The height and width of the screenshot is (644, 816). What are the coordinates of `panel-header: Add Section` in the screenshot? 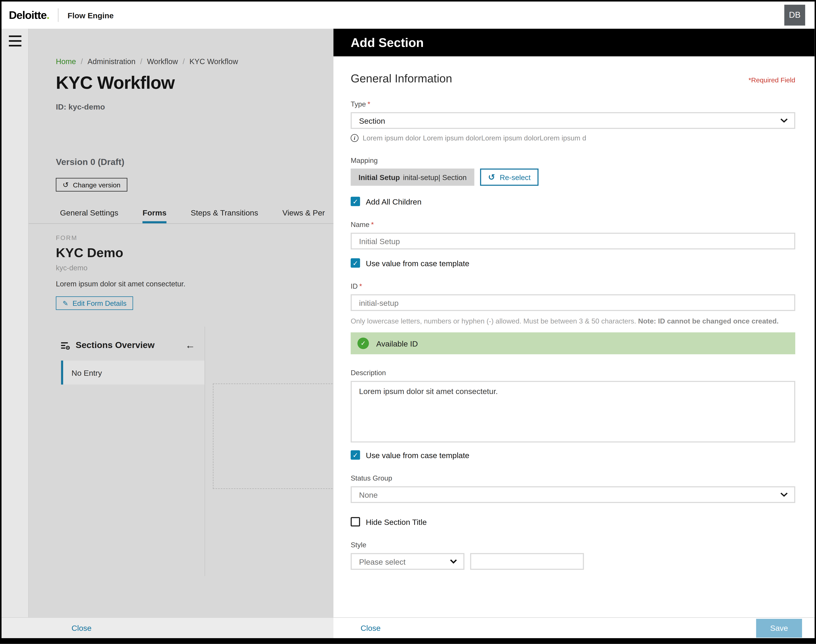 It's located at (574, 43).